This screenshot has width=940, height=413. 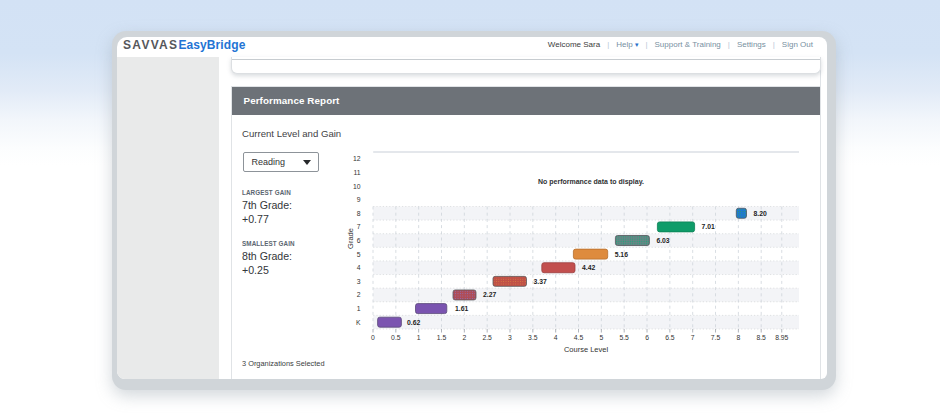 What do you see at coordinates (356, 172) in the screenshot?
I see `svg-text: 11` at bounding box center [356, 172].